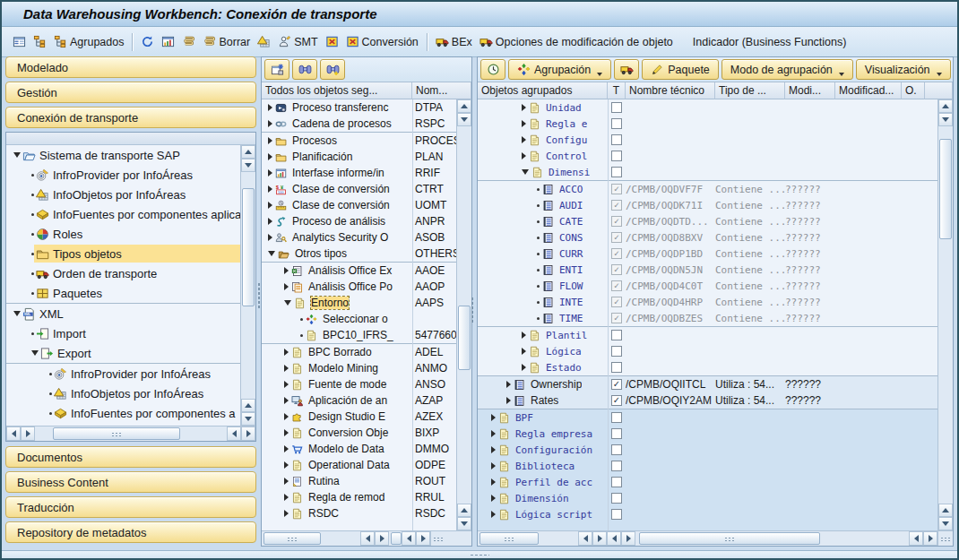 The image size is (959, 560). What do you see at coordinates (493, 70) in the screenshot?
I see `collect-button` at bounding box center [493, 70].